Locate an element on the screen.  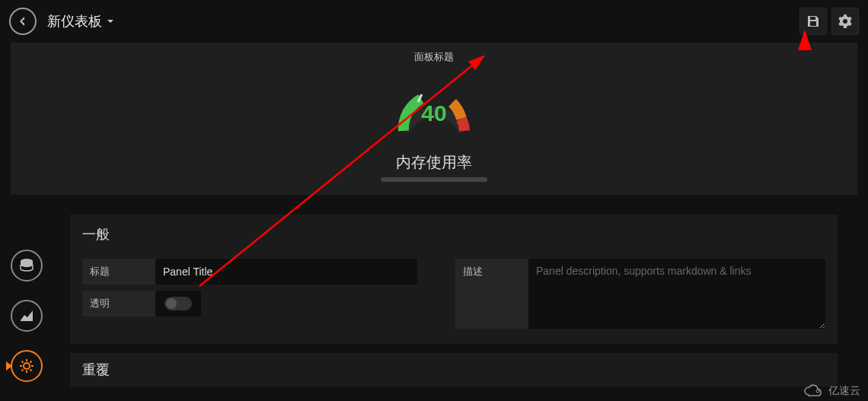
input-panel-title is located at coordinates (286, 272).